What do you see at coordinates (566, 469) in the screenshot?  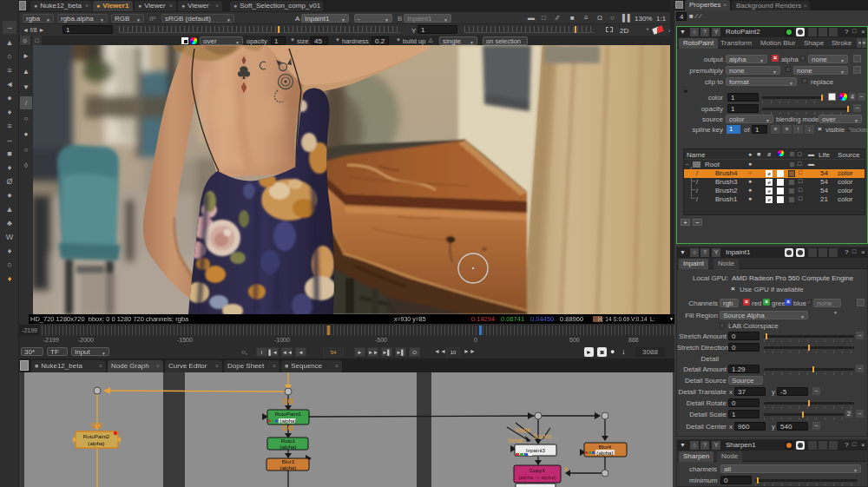 I see `svg-text: A` at bounding box center [566, 469].